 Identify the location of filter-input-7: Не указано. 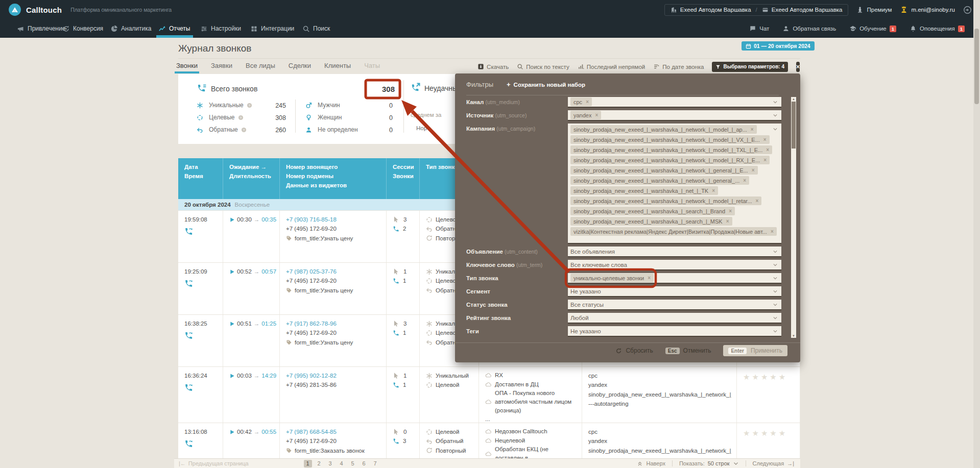
(675, 292).